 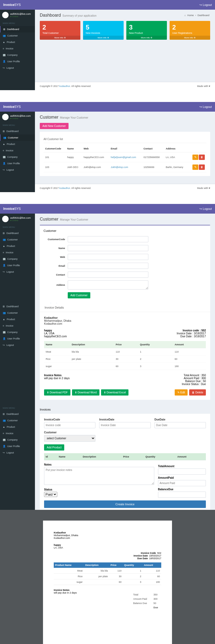 I want to click on email-link: hel[at]suen@gmail.com, so click(x=123, y=157).